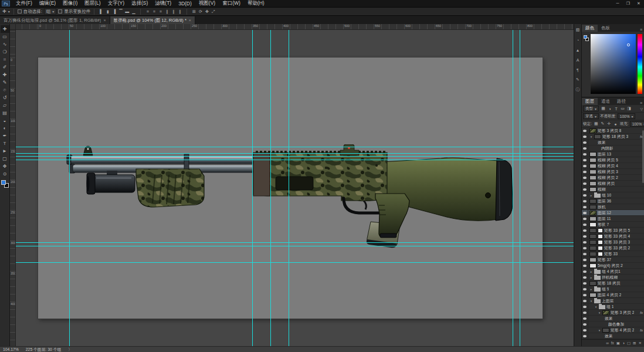 Image resolution: width=644 pixels, height=352 pixels. Describe the element at coordinates (640, 64) in the screenshot. I see `hue-slider` at that location.